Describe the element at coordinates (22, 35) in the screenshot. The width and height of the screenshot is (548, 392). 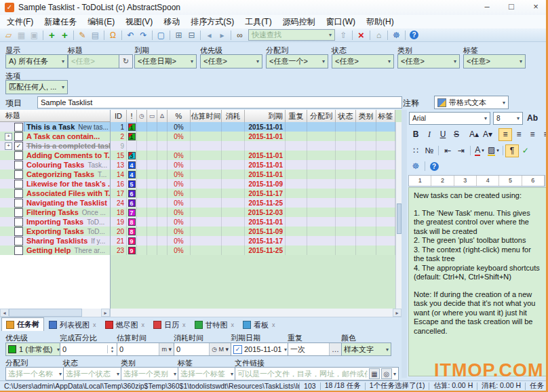
I see `save-file-icon: ▦` at that location.